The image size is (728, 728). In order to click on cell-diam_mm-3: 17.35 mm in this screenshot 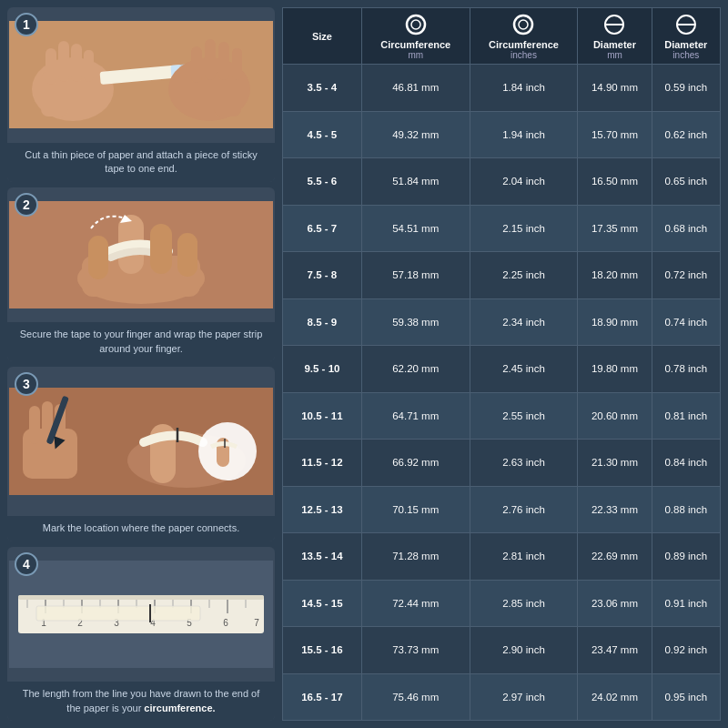, I will do `click(615, 228)`.